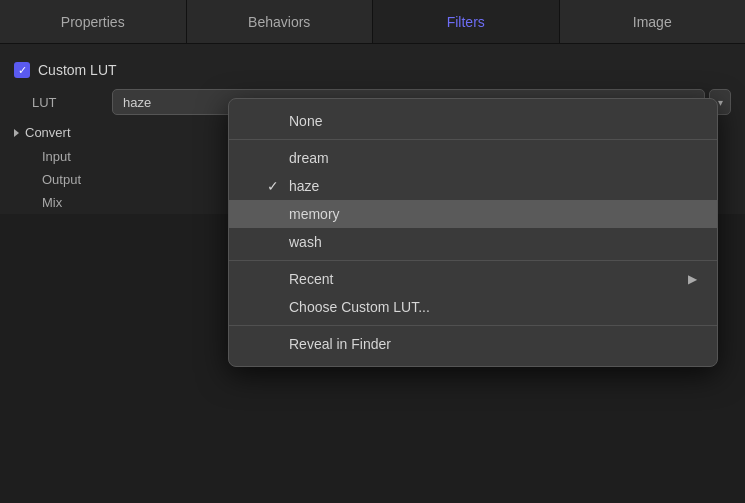 The image size is (745, 503). What do you see at coordinates (137, 102) in the screenshot?
I see `lut-dropdown-value: haze` at bounding box center [137, 102].